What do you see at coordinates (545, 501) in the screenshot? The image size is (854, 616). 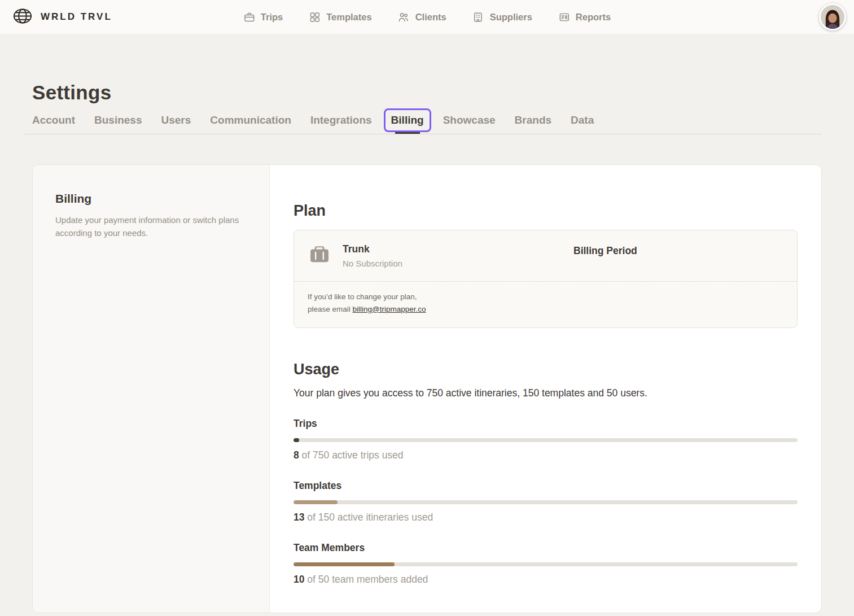 I see `templates-usage-meter: Templates 13 of 150 active itineraries u…` at bounding box center [545, 501].